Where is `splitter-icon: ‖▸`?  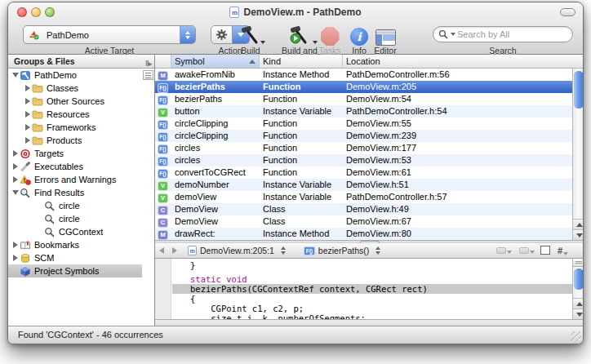 splitter-icon: ‖▸ is located at coordinates (149, 64).